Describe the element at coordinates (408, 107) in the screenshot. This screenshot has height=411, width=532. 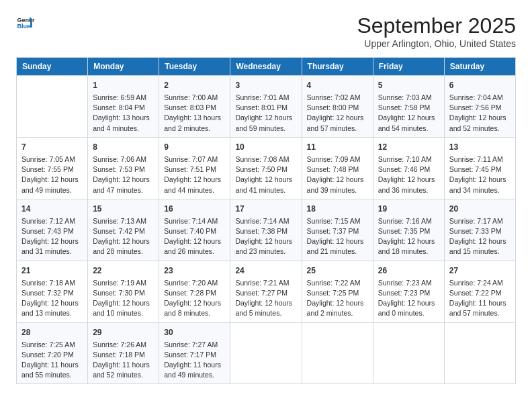
I see `calendar-cell: 5Sunrise: 7:03 AM Sunset: 7:58 PM Daylig…` at that location.